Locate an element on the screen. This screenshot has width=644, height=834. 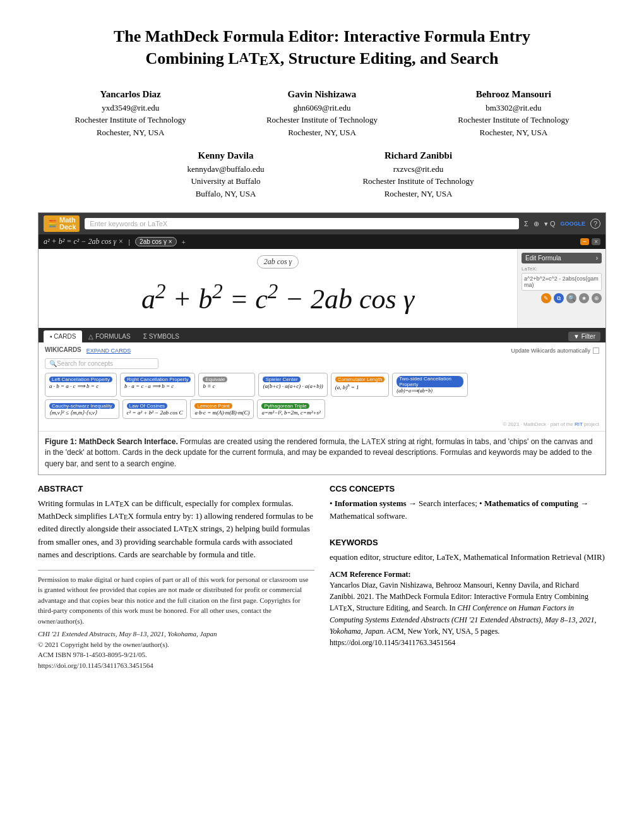
card-pythagorean: Pythagorean Triple a=m²−l², b=2m, c=m²+s… is located at coordinates (290, 409).